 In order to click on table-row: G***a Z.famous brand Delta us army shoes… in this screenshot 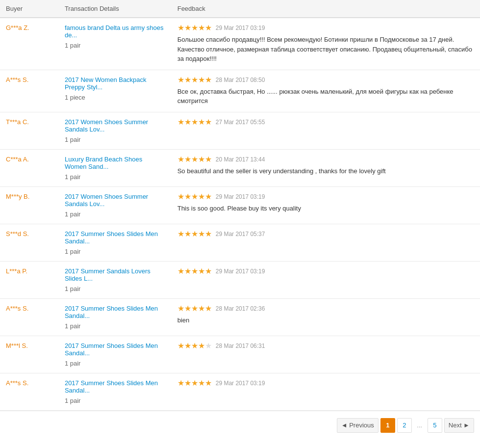, I will do `click(240, 44)`.